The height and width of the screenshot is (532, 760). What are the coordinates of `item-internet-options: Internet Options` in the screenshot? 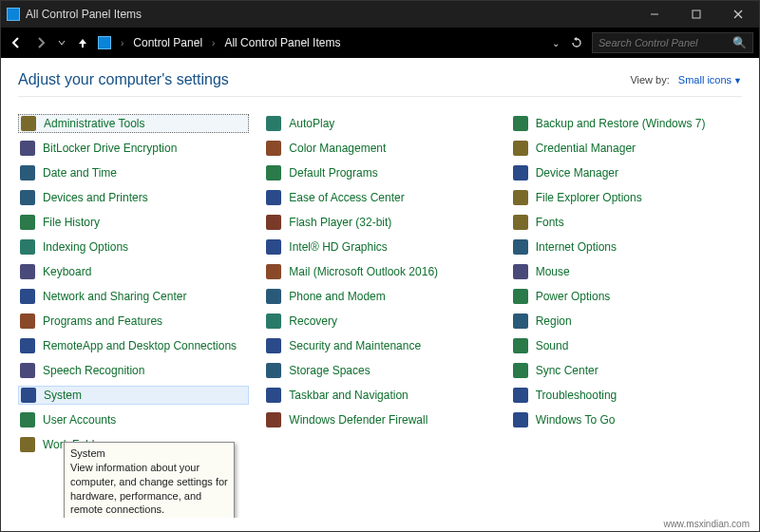 It's located at (627, 247).